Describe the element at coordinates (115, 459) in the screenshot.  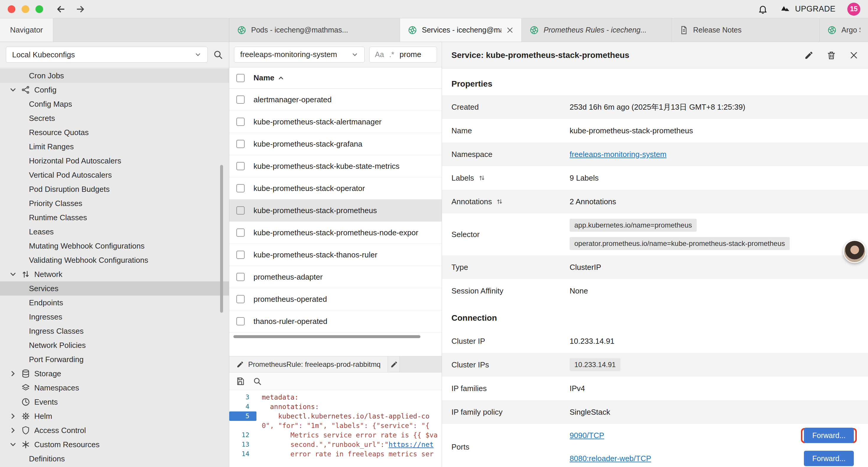
I see `sidebar-item-definitions: Definitions` at that location.